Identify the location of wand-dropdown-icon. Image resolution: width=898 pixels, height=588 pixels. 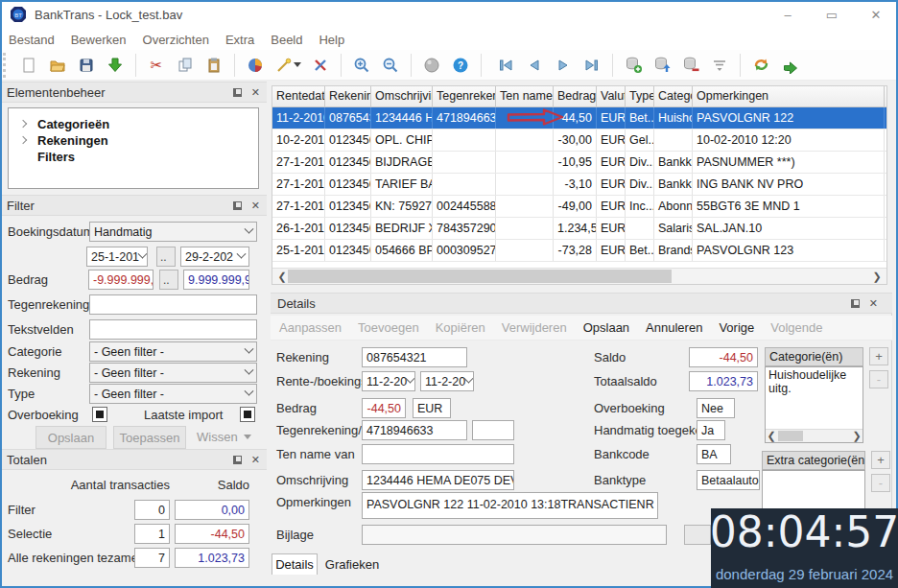
(297, 65).